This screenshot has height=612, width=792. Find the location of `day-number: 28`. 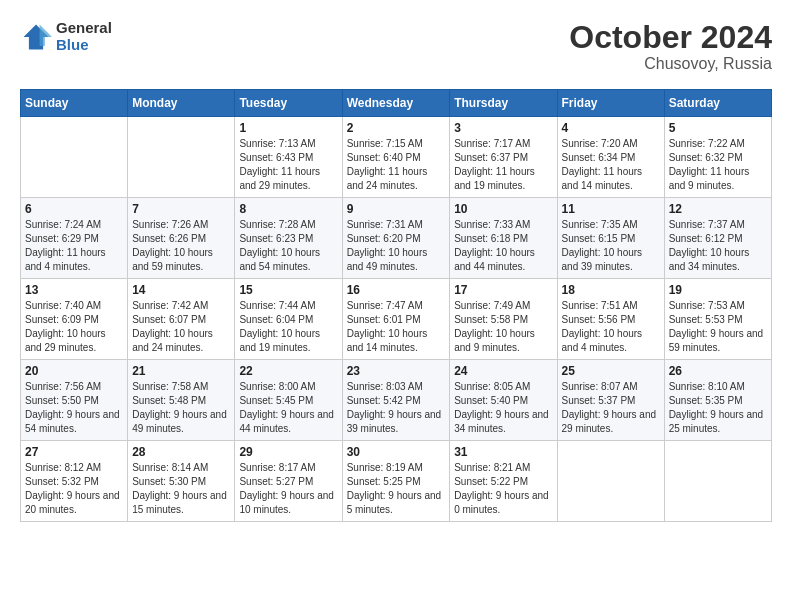

day-number: 28 is located at coordinates (181, 452).